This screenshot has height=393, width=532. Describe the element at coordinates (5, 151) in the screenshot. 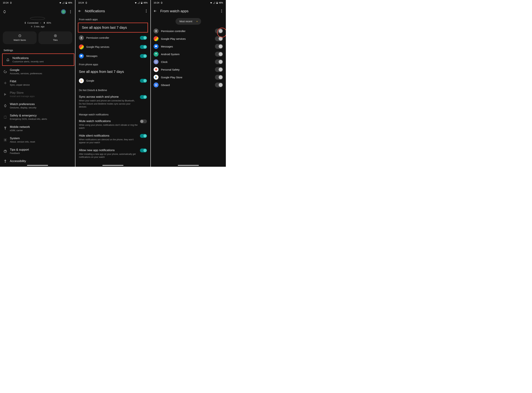

I see `help-icon` at that location.